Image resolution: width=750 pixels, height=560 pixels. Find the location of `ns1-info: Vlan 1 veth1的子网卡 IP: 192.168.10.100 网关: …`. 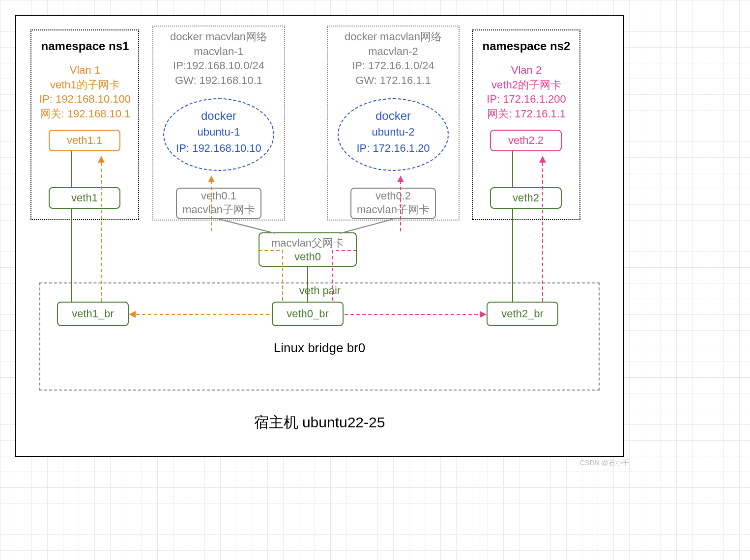

ns1-info: Vlan 1 veth1的子网卡 IP: 192.168.10.100 网关: … is located at coordinates (85, 92).